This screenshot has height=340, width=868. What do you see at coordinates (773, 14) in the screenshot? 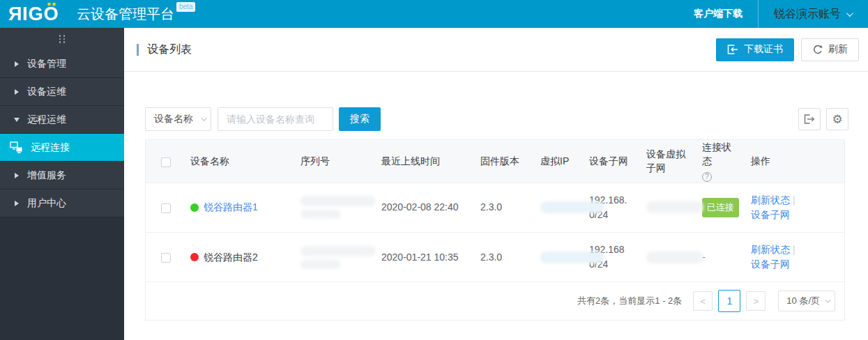
I see `header-right: 客户端下载 锐谷演示账号` at bounding box center [773, 14].